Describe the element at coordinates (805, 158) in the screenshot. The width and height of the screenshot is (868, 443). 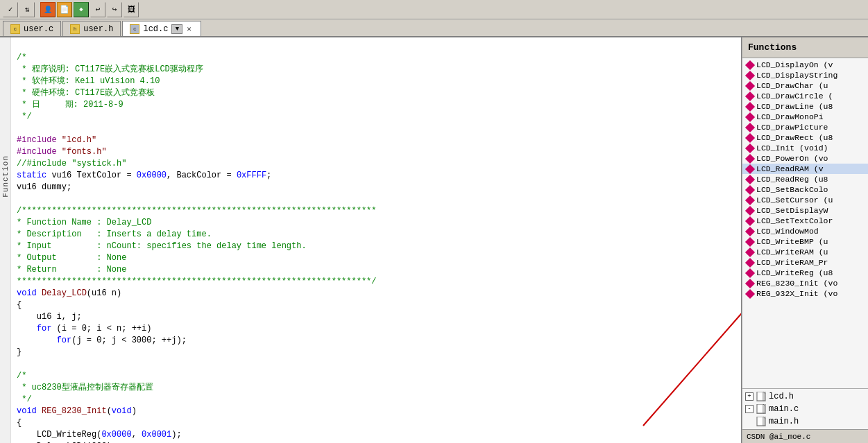
I see `func-item-10: LCD_PowerOn (vo` at that location.